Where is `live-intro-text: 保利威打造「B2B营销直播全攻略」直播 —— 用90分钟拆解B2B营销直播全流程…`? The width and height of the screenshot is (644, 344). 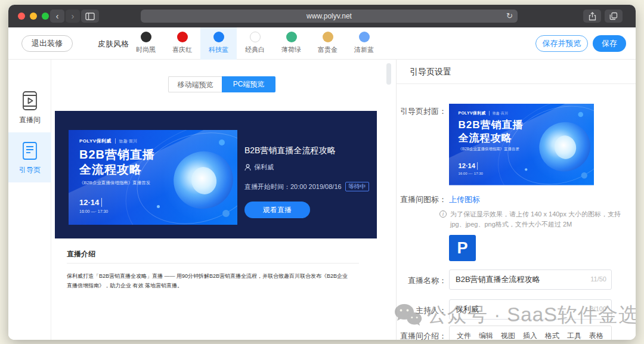
live-intro-text: 保利威打造「B2B营销直播全攻略」直播 —— 用90分钟拆解B2B营销直播全流程… is located at coordinates (209, 281).